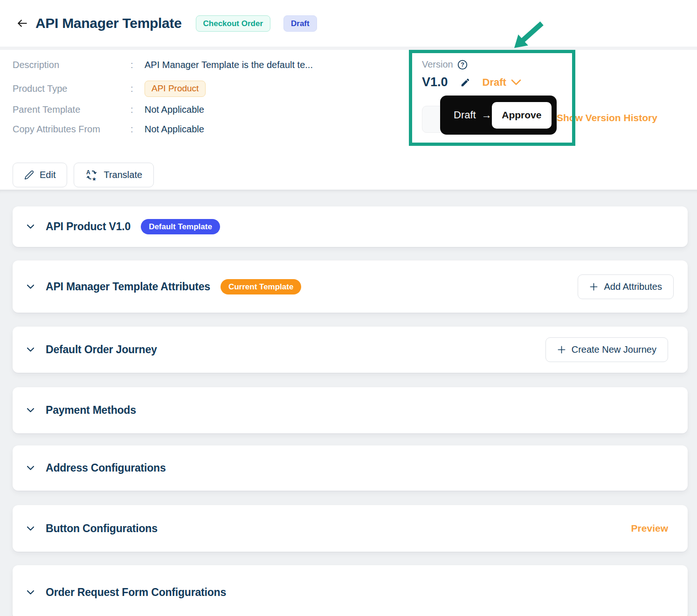 This screenshot has width=697, height=616. Describe the element at coordinates (175, 89) in the screenshot. I see `api-product-badge: API Product` at that location.